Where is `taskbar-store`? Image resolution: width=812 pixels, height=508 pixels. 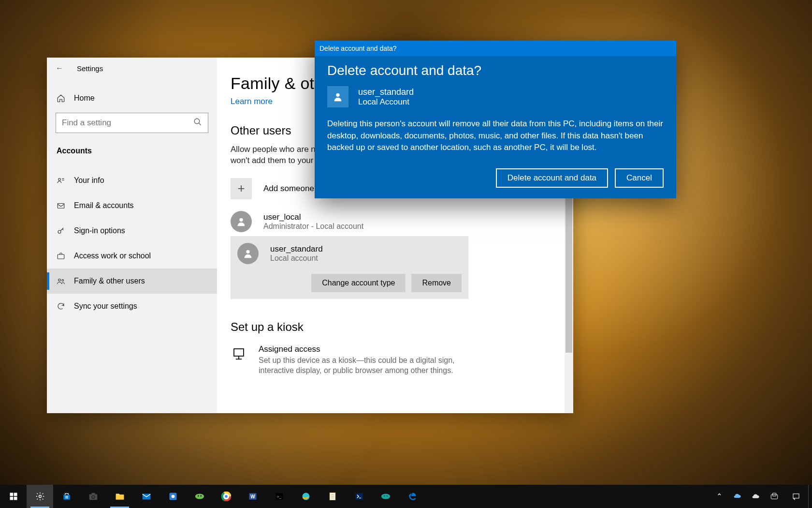 taskbar-store is located at coordinates (67, 496).